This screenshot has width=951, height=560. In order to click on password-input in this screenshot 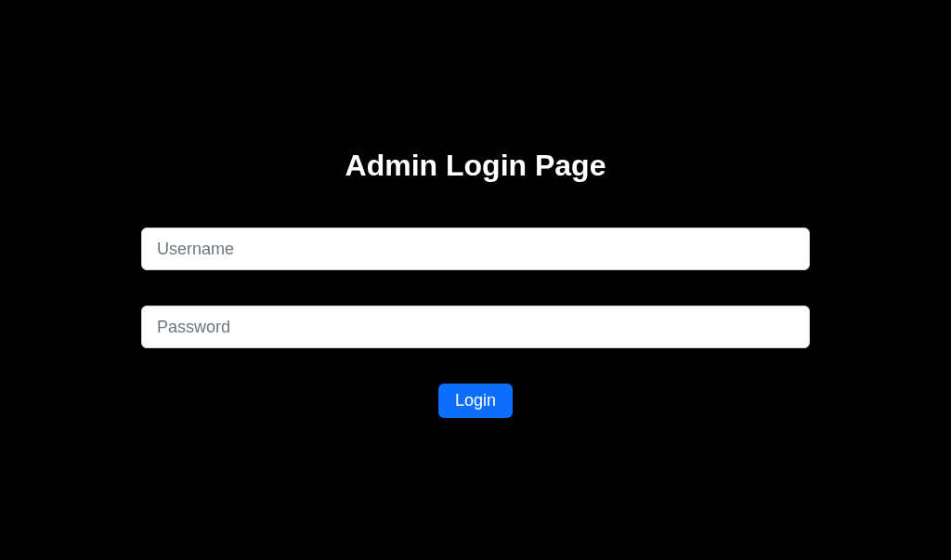, I will do `click(476, 327)`.